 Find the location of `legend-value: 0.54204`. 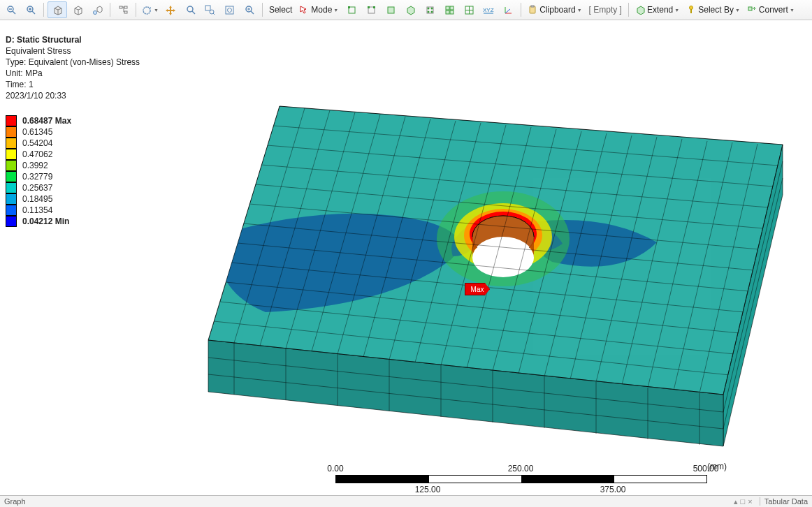

legend-value: 0.54204 is located at coordinates (38, 143).